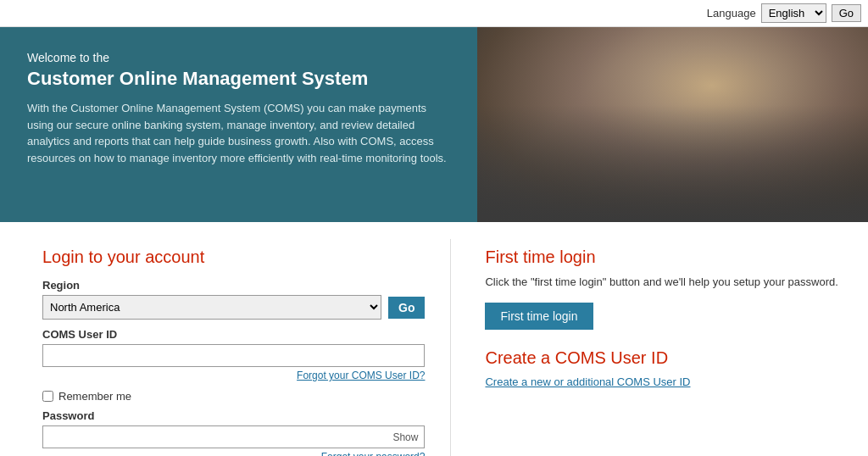  What do you see at coordinates (434, 14) in the screenshot?
I see `top-bar: Language English French Spanish Go` at bounding box center [434, 14].